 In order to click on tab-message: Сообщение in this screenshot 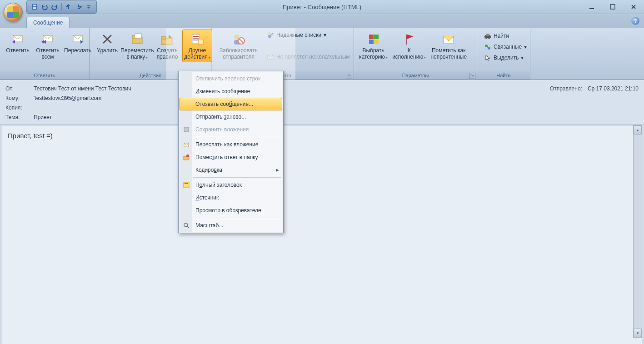, I will do `click(48, 22)`.